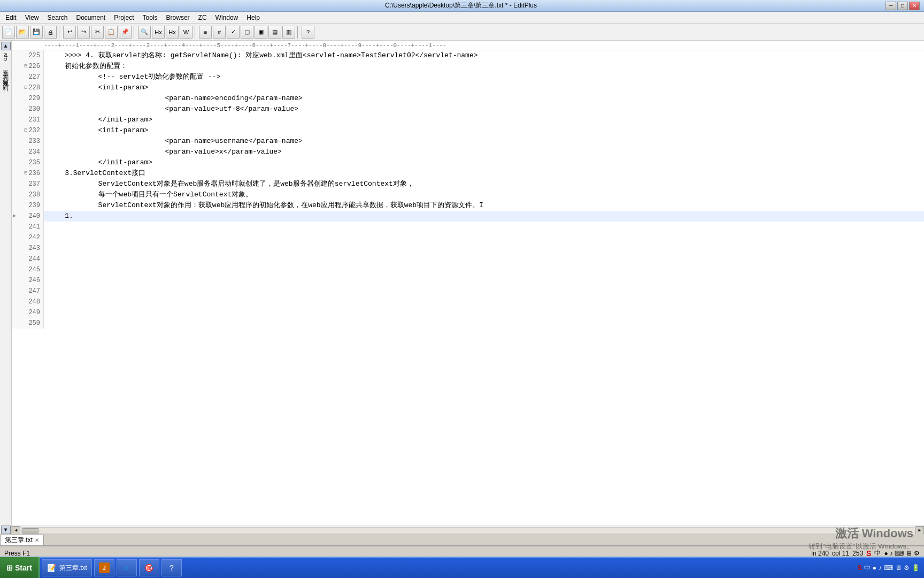  What do you see at coordinates (219, 32) in the screenshot?
I see `toolbar-col: #` at bounding box center [219, 32].